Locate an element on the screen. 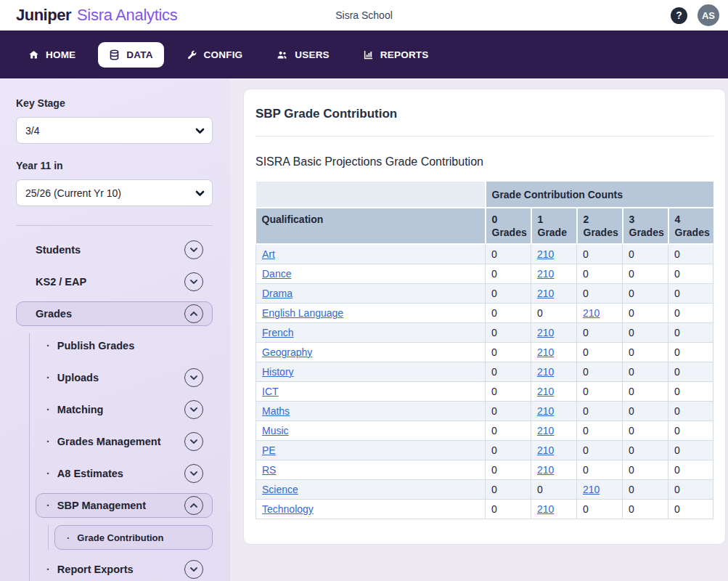 This screenshot has height=581, width=728. sidebar-item-students: Students is located at coordinates (115, 250).